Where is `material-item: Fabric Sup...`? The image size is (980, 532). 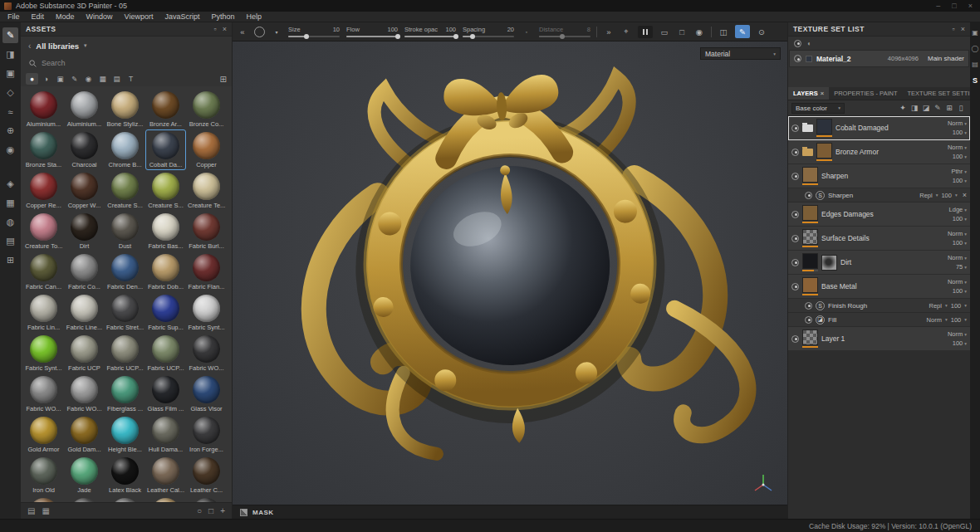 material-item: Fabric Sup... is located at coordinates (166, 312).